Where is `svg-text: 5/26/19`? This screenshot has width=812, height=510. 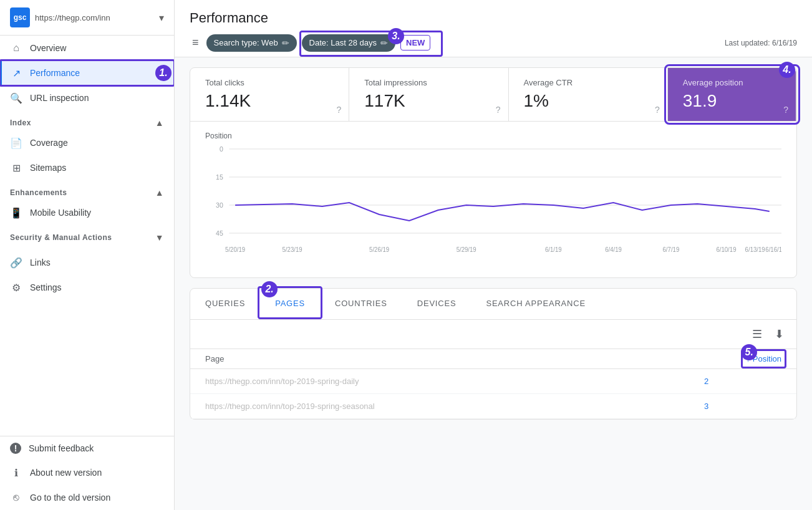 svg-text: 5/26/19 is located at coordinates (379, 249).